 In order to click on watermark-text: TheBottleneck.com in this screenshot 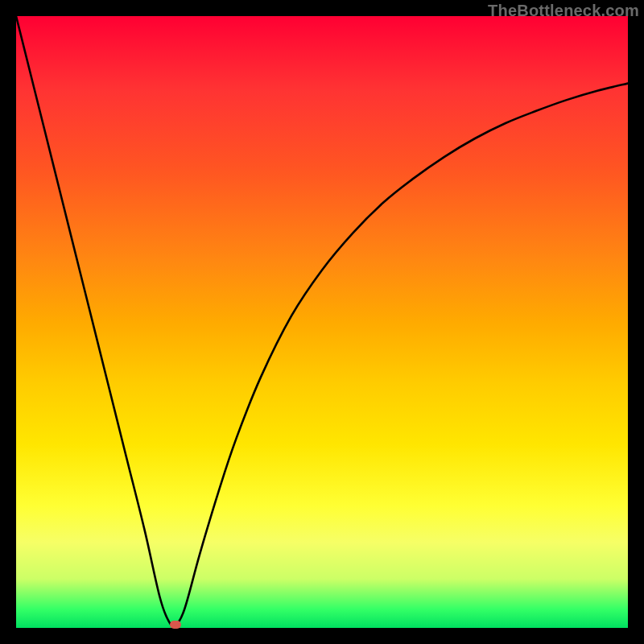, I will do `click(564, 11)`.